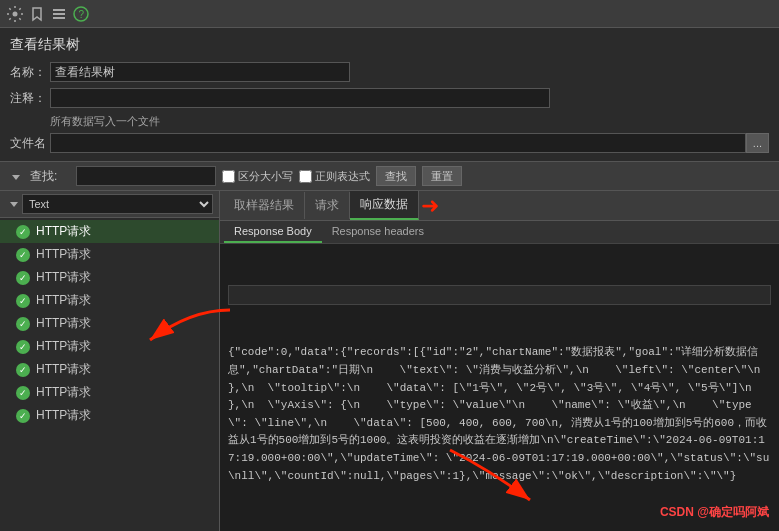 This screenshot has width=779, height=531. Describe the element at coordinates (30, 98) in the screenshot. I see `comment-label: 注释：` at that location.